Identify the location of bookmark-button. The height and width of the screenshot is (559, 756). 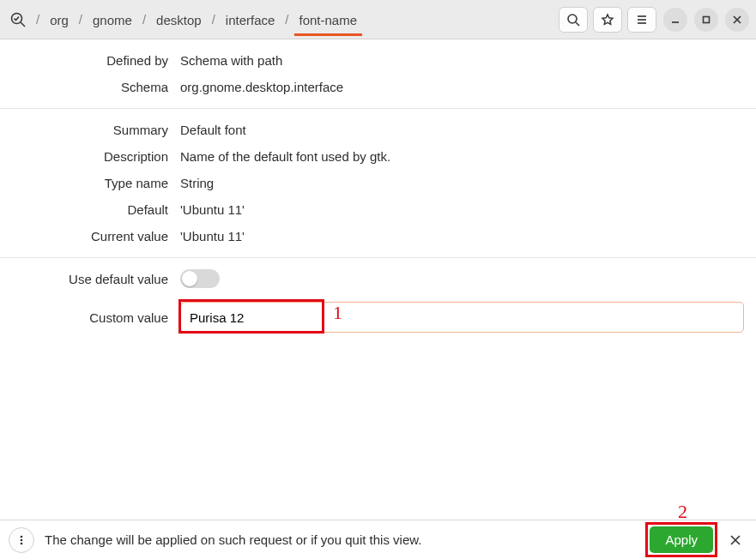
(608, 20).